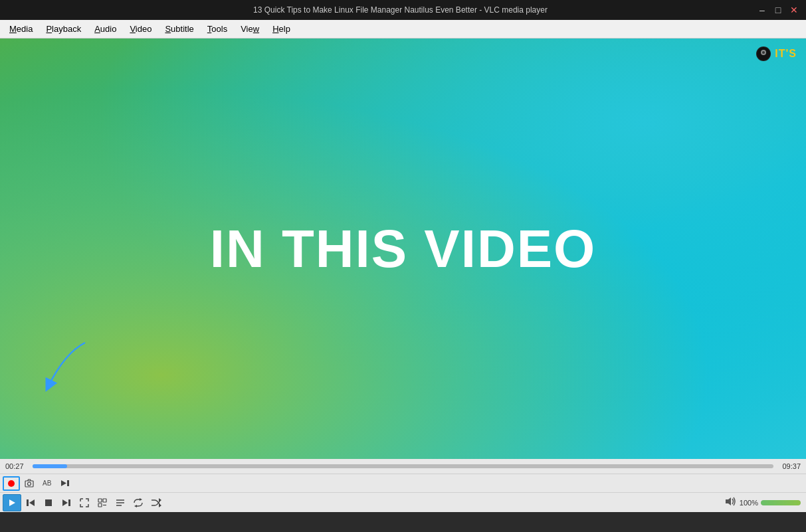  What do you see at coordinates (29, 484) in the screenshot?
I see `snapshot-button` at bounding box center [29, 484].